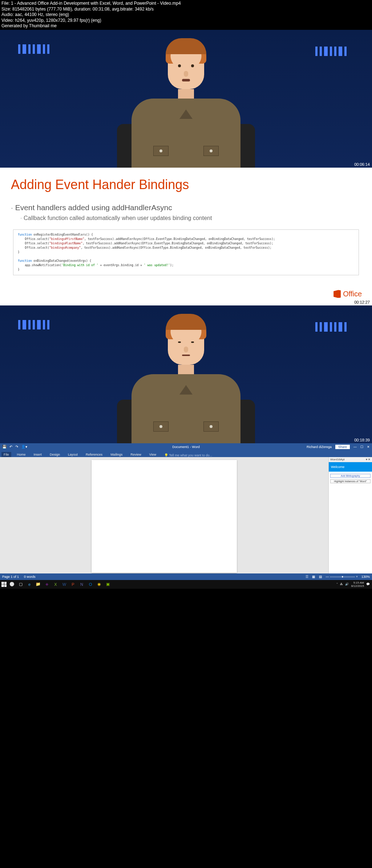 The image size is (372, 868). What do you see at coordinates (350, 476) in the screenshot?
I see `add-bibliography-button: Add Bibliography` at bounding box center [350, 476].